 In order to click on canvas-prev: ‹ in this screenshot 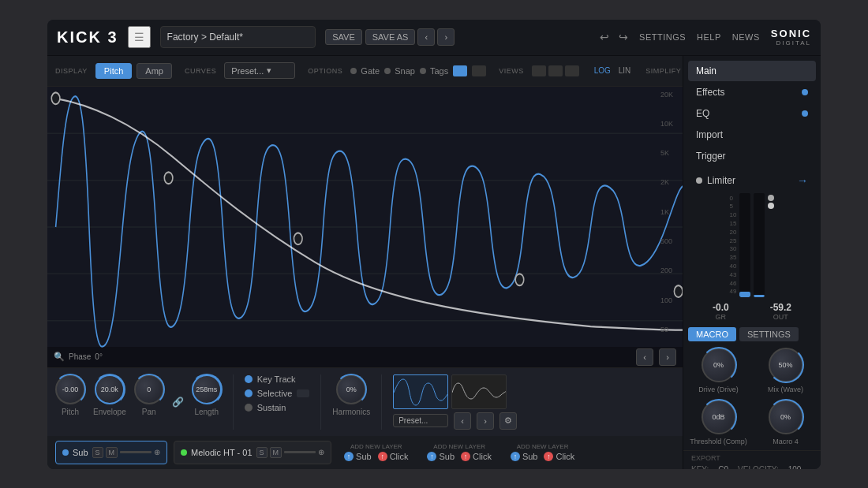, I will do `click(645, 357)`.